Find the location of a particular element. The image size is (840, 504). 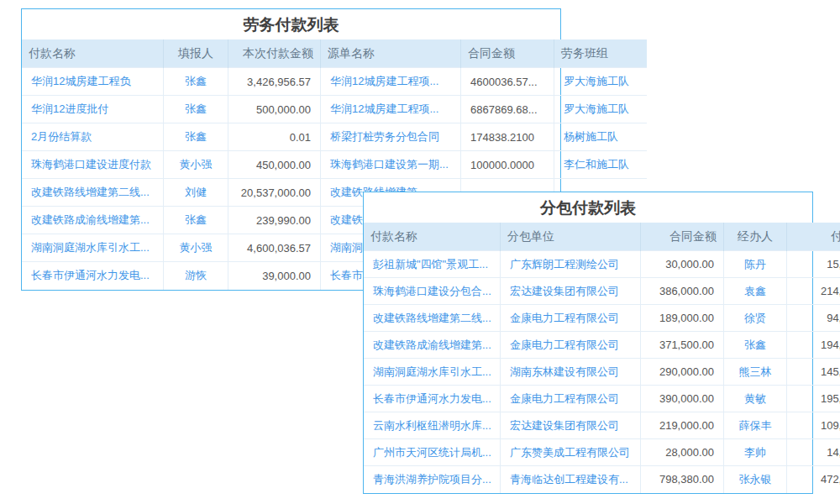

cell-handler: 黄敏 is located at coordinates (756, 399).